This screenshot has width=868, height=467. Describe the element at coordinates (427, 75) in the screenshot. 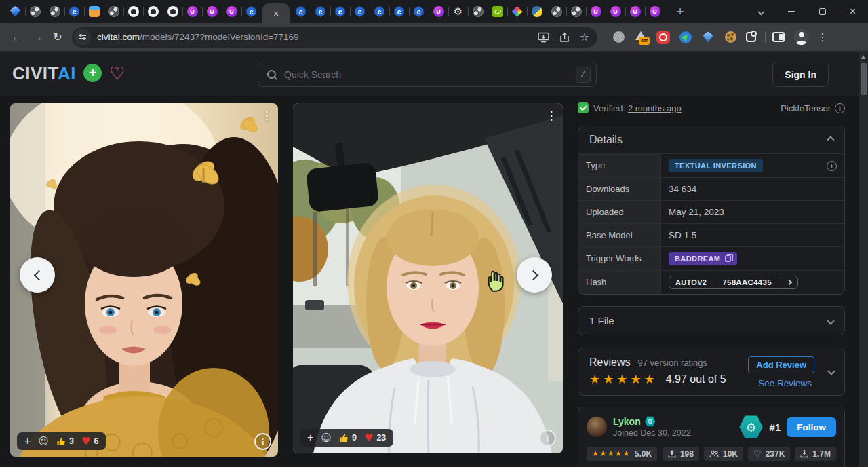

I see `quick-search-box: /` at that location.